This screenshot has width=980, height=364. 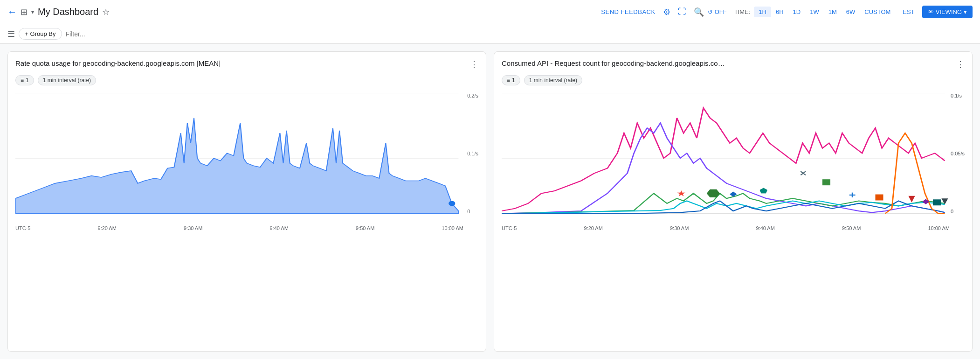 I want to click on time-btn-1h: 1H, so click(x=763, y=12).